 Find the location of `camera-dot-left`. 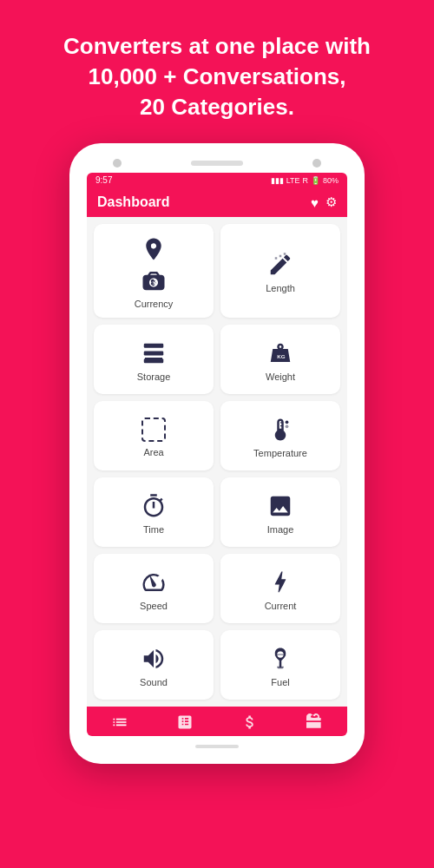

camera-dot-left is located at coordinates (117, 163).